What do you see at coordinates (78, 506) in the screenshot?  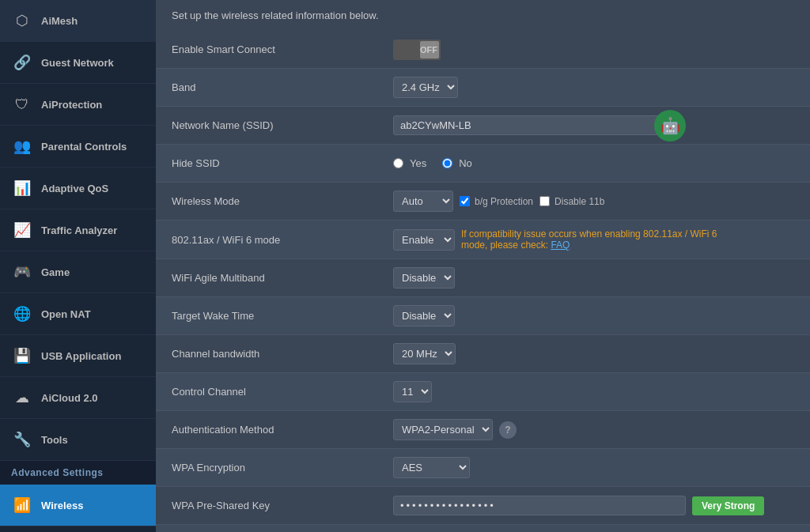 I see `sidebar-item-wireless: 📶 Wireless` at bounding box center [78, 506].